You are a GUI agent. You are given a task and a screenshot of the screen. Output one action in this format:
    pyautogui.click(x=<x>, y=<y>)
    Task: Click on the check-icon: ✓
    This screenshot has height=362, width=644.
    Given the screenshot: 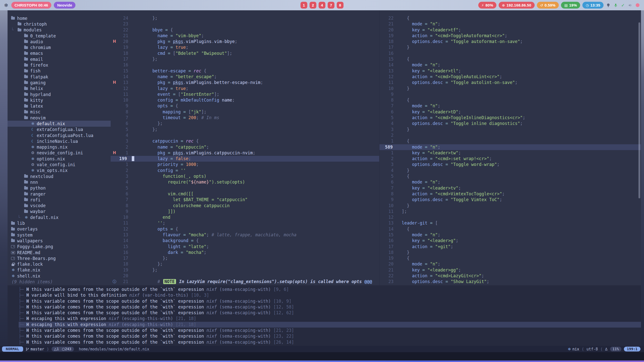 What is the action you would take?
    pyautogui.click(x=623, y=5)
    